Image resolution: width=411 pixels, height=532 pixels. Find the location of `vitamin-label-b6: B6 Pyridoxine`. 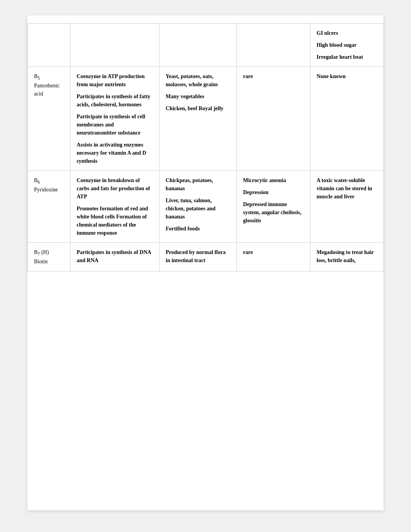

vitamin-label-b6: B6 Pyridoxine is located at coordinates (49, 185).